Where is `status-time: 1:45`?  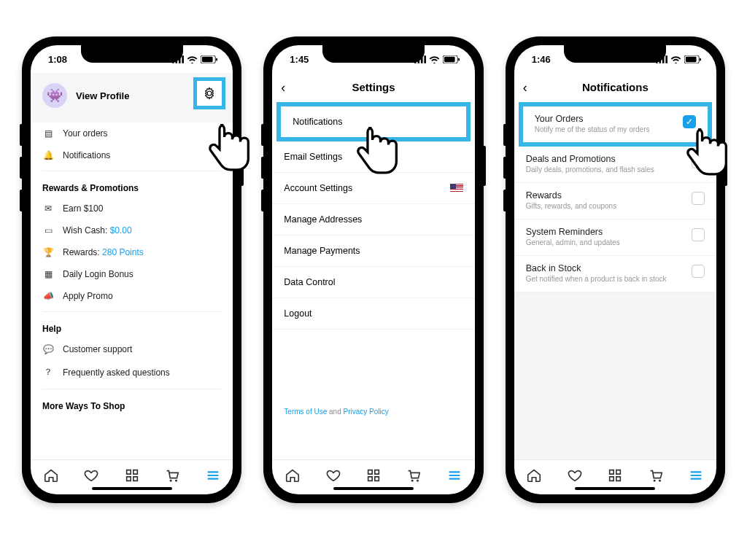 status-time: 1:45 is located at coordinates (299, 60).